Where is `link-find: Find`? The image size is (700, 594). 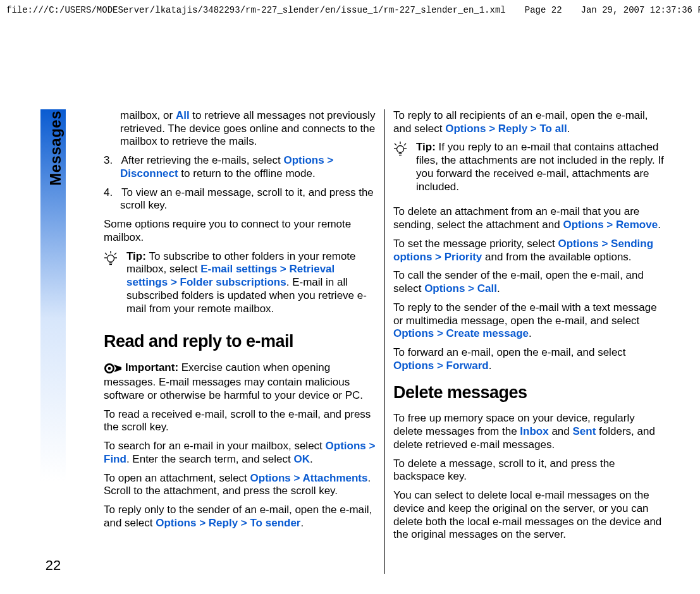 link-find: Find is located at coordinates (115, 459).